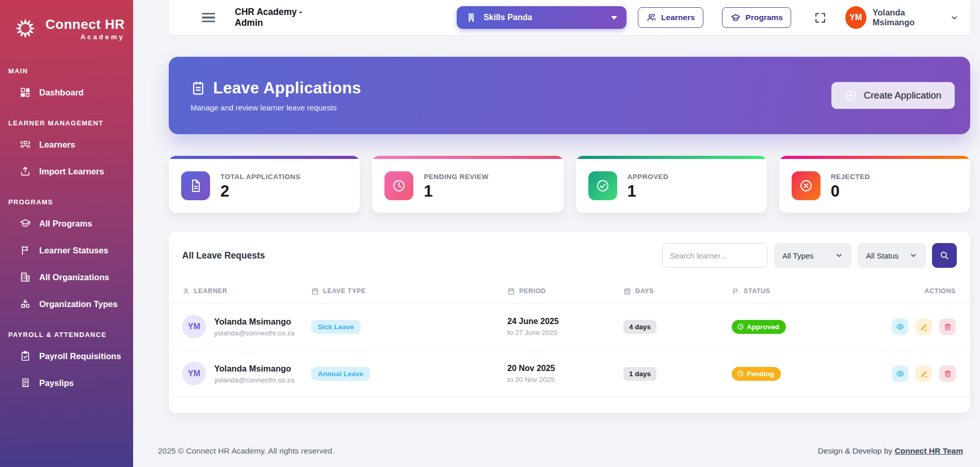 The image size is (980, 467). I want to click on page-title: Leave Applications, so click(287, 88).